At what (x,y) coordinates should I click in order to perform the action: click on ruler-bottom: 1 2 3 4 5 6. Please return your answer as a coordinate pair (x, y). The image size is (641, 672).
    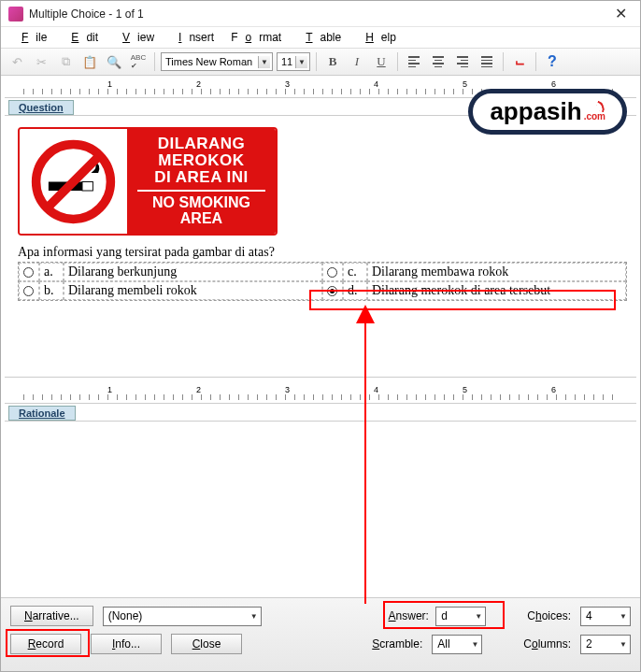
    Looking at the image, I should click on (320, 393).